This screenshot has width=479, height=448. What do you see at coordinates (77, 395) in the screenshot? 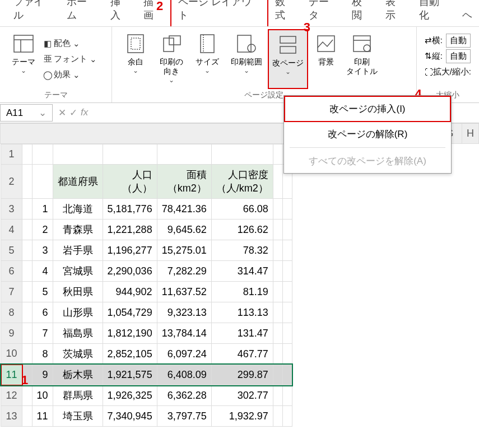
I see `cell-pref: 群馬県` at bounding box center [77, 395].